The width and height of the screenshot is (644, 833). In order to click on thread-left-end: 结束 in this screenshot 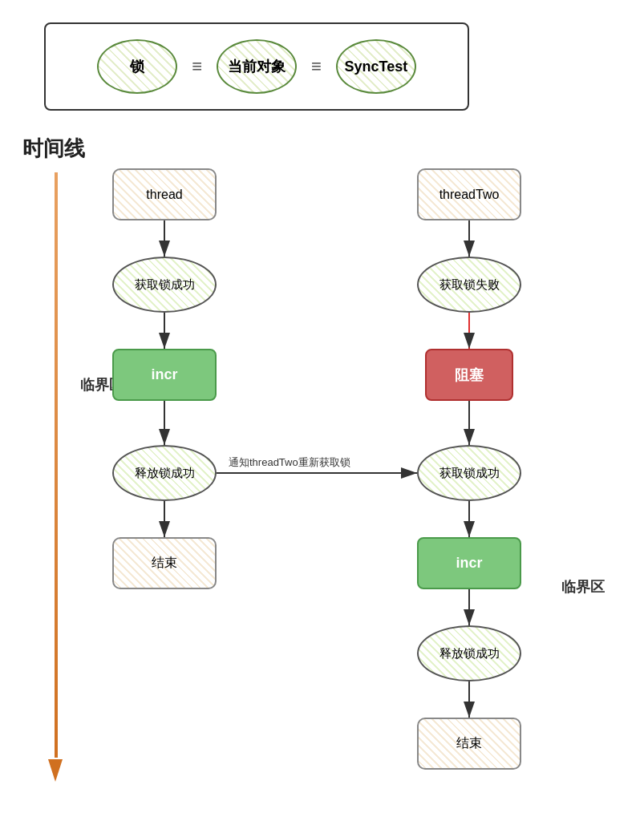, I will do `click(164, 563)`.